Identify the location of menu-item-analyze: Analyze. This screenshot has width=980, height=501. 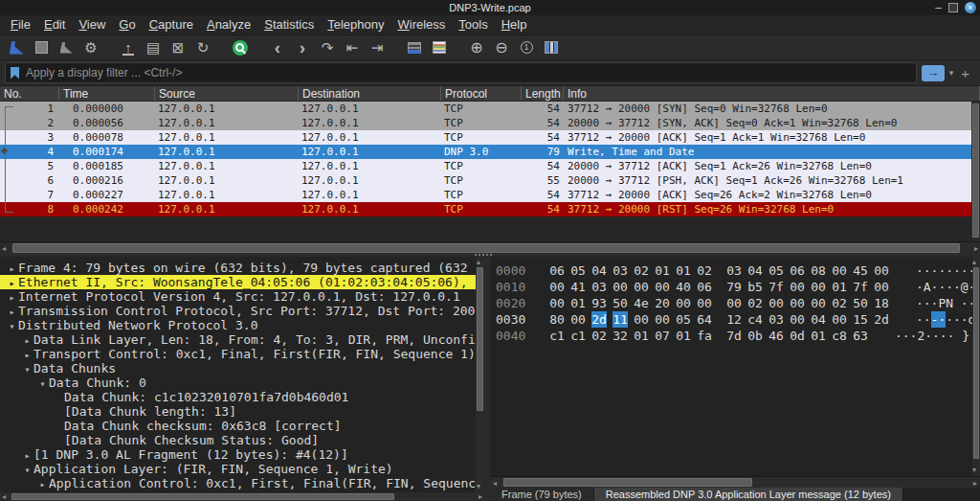
(229, 25).